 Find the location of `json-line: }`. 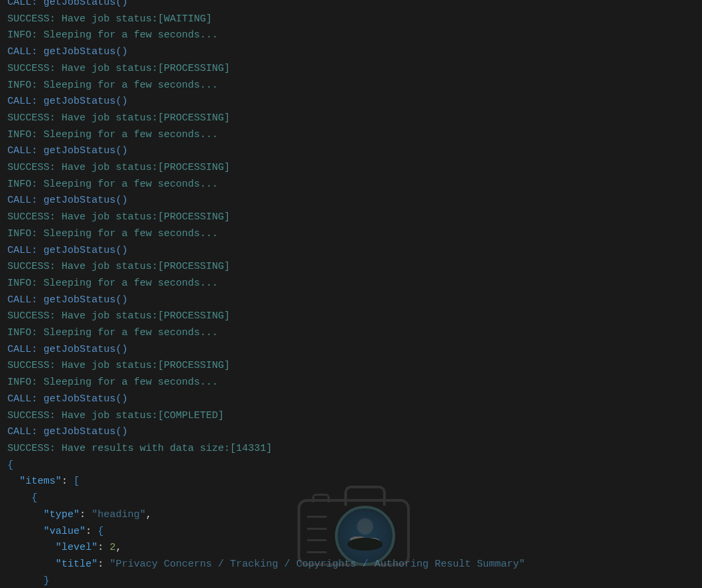

json-line: } is located at coordinates (354, 581).